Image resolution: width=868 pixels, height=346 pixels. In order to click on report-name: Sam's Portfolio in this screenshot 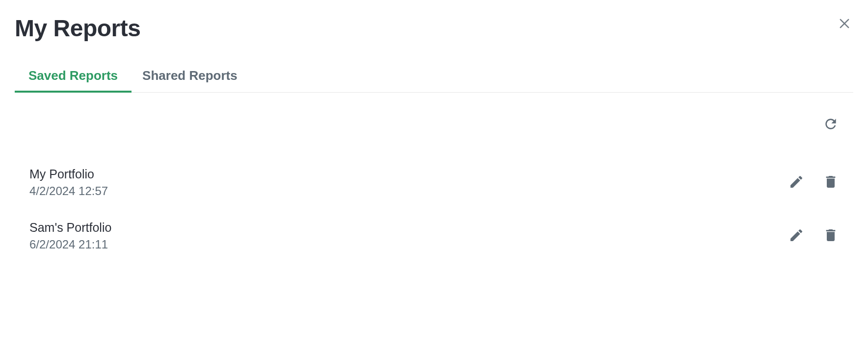, I will do `click(71, 227)`.